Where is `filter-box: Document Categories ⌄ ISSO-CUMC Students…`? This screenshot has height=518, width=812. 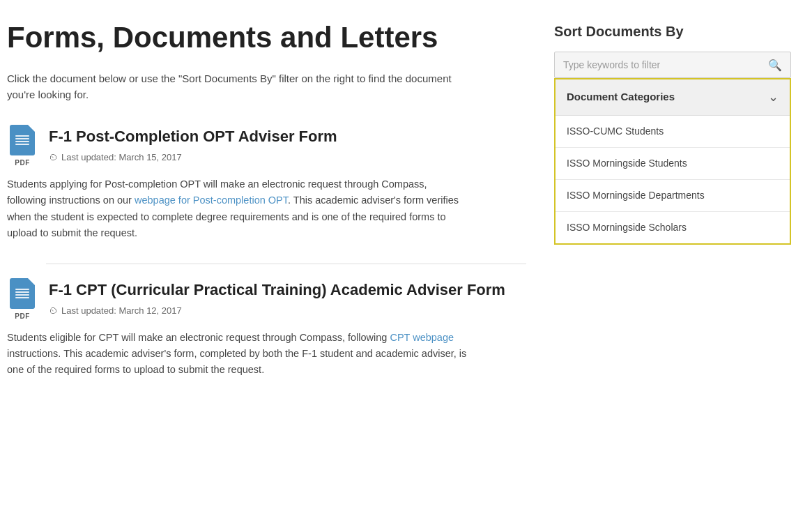
filter-box: Document Categories ⌄ ISSO-CUMC Students… is located at coordinates (673, 162).